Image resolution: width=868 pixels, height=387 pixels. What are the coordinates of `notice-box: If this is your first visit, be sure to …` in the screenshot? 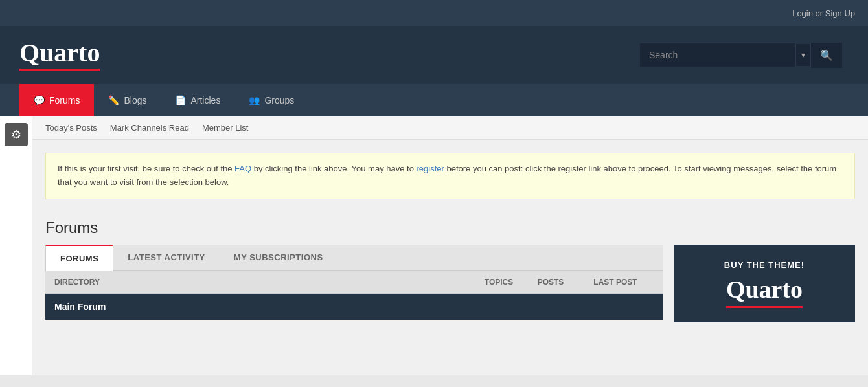 It's located at (450, 176).